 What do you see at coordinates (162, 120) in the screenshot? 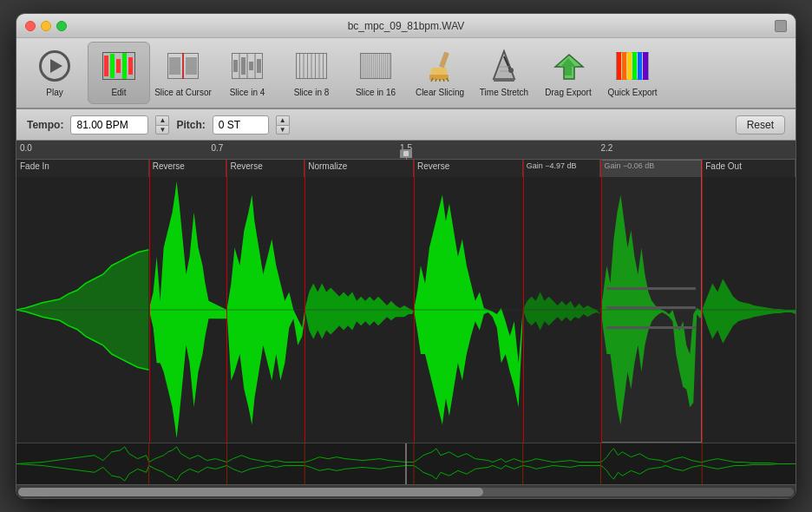
I see `tempo-up: ▲` at bounding box center [162, 120].